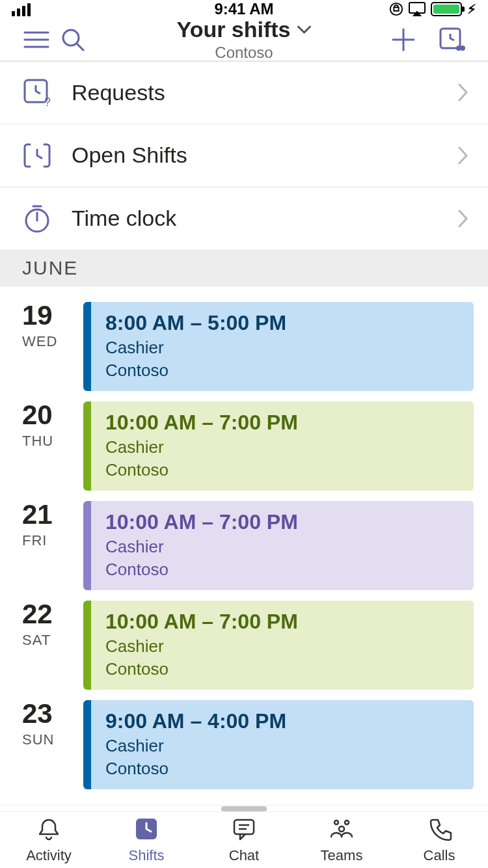 This screenshot has width=488, height=868. Describe the element at coordinates (439, 829) in the screenshot. I see `phone-icon` at that location.